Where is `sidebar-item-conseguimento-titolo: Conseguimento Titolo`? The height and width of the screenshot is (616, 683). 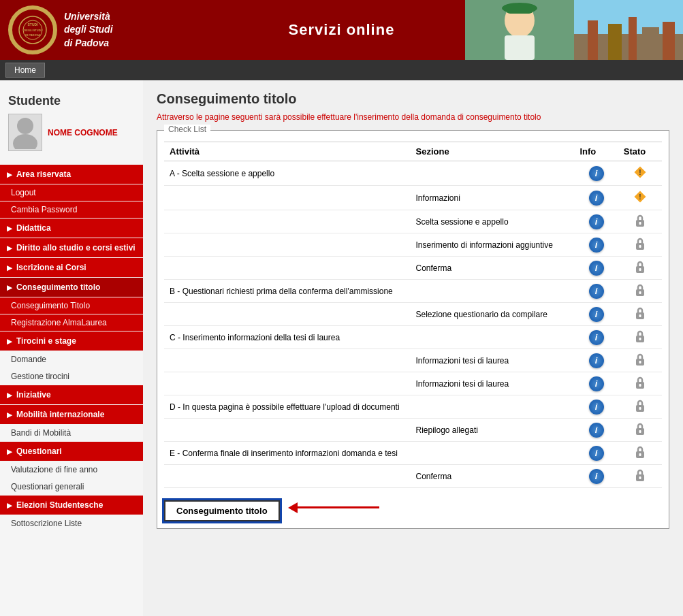 sidebar-item-conseguimento-titolo: Conseguimento Titolo is located at coordinates (72, 306).